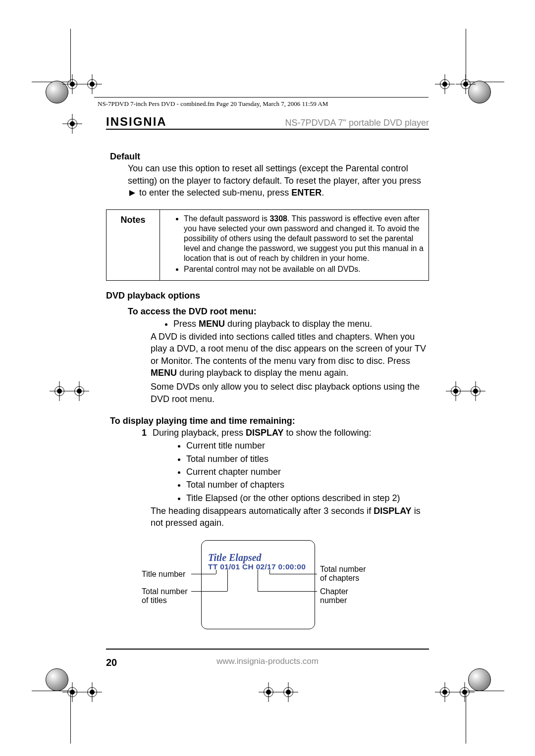 The width and height of the screenshot is (535, 756). Describe the element at coordinates (199, 433) in the screenshot. I see `text: During playback, press` at that location.